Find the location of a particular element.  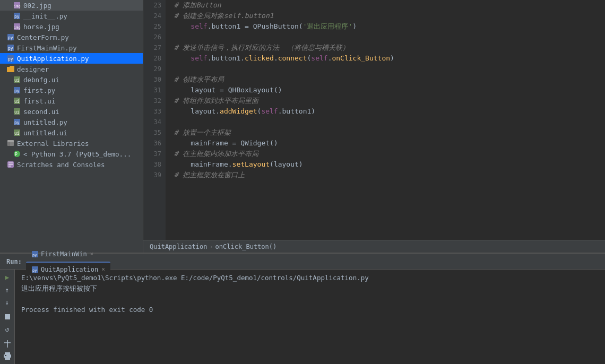

code-line-35: # 放置一个主框架 is located at coordinates (390, 133).